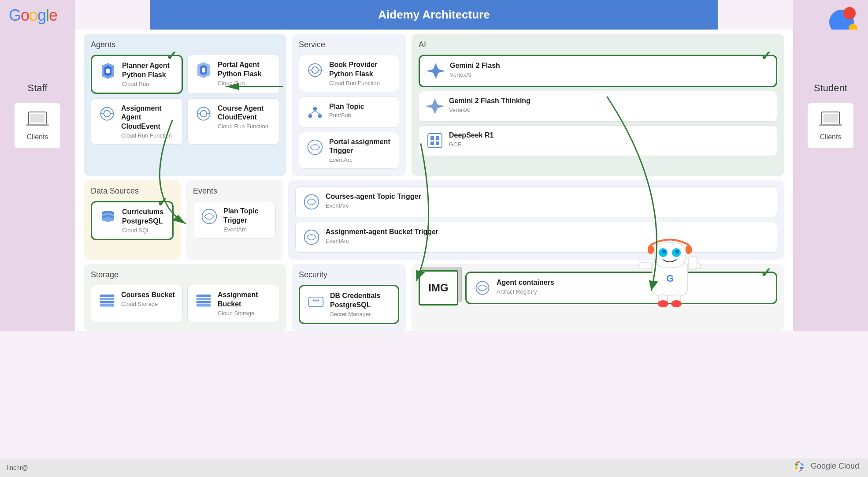 The width and height of the screenshot is (868, 477). What do you see at coordinates (349, 73) in the screenshot?
I see `book-provider-card: Book Provider Python Flask Cloud Run Fun…` at bounding box center [349, 73].